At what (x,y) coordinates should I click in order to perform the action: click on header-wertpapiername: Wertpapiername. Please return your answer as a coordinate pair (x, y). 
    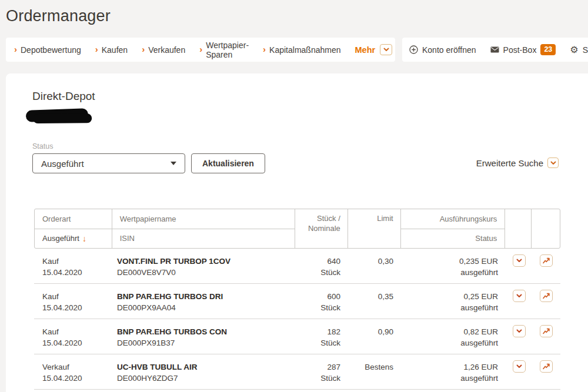
    Looking at the image, I should click on (203, 219).